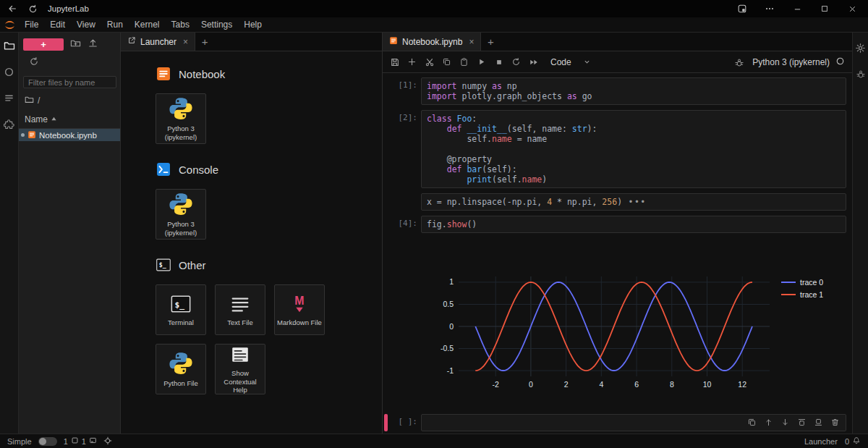 The height and width of the screenshot is (448, 868). Describe the element at coordinates (405, 423) in the screenshot. I see `cell-prompt: [ ]:` at that location.